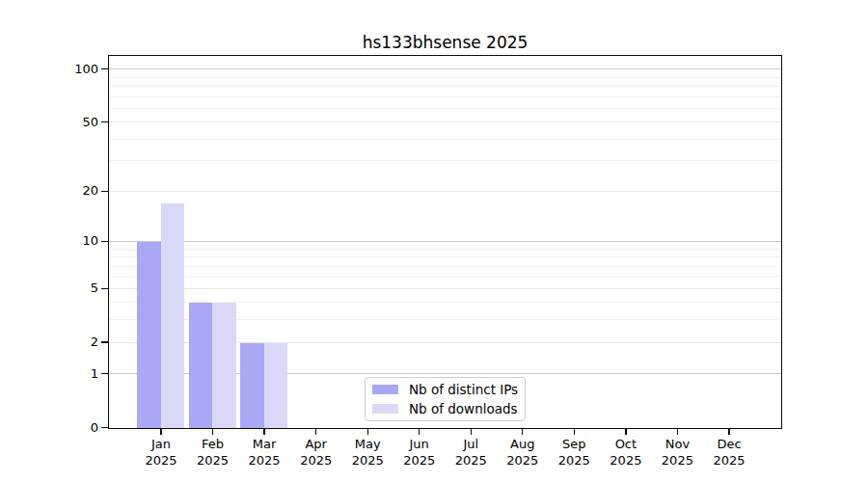  Describe the element at coordinates (386, 409) in the screenshot. I see `legend-swatch-downloads` at that location.